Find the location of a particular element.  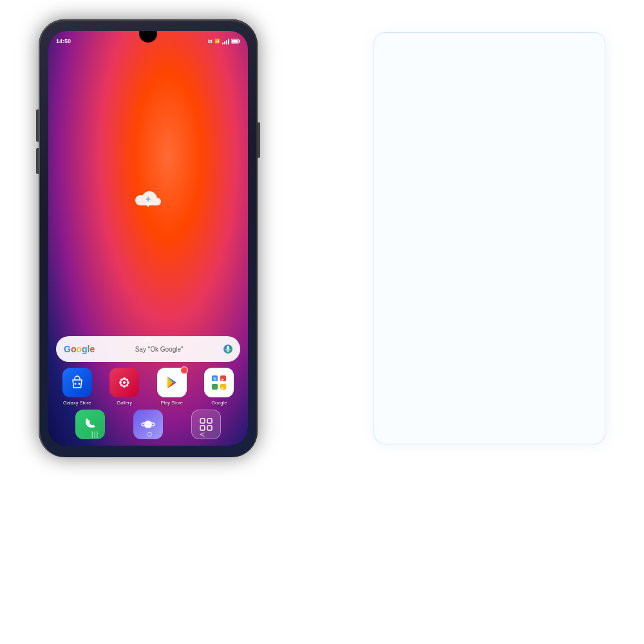

google-app: G ▶ 📍 ▶ Google is located at coordinates (219, 386).